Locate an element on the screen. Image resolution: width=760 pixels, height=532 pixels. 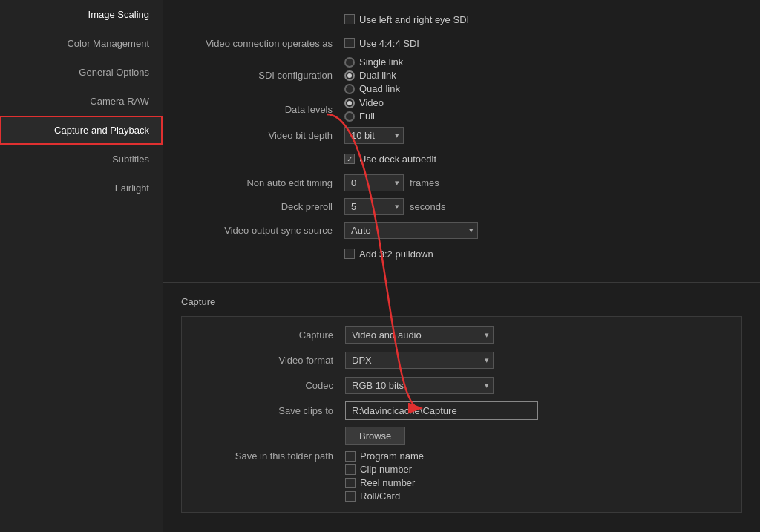
non-auto-edit-units: frames is located at coordinates (425, 183).